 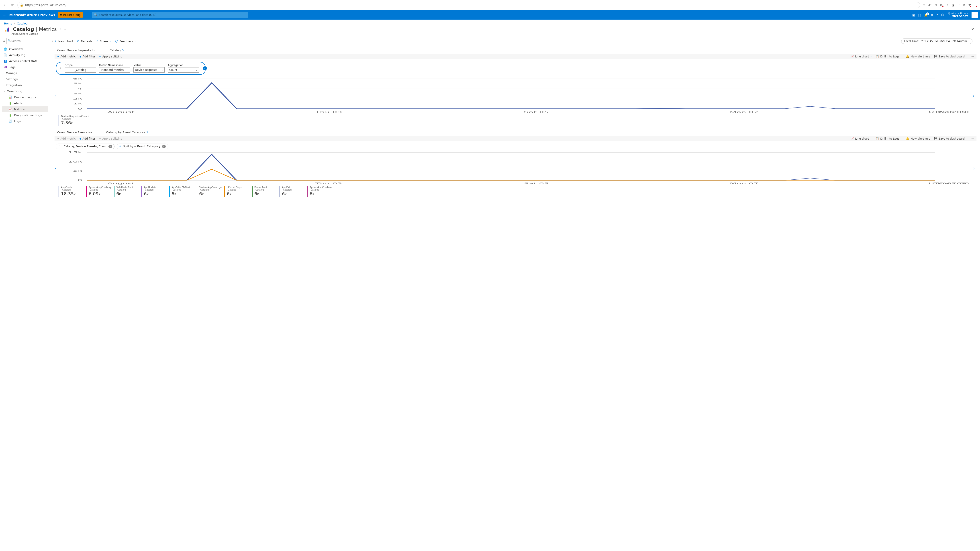 I want to click on user-account-box: @microsoft.com MICROSOFT, so click(x=959, y=15).